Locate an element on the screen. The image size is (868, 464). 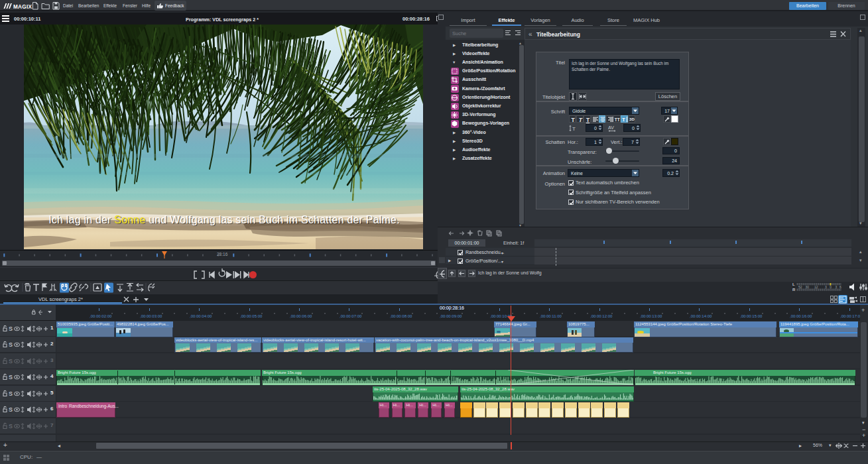
svg-text: ,00:00:02:00 is located at coordinates (101, 316).